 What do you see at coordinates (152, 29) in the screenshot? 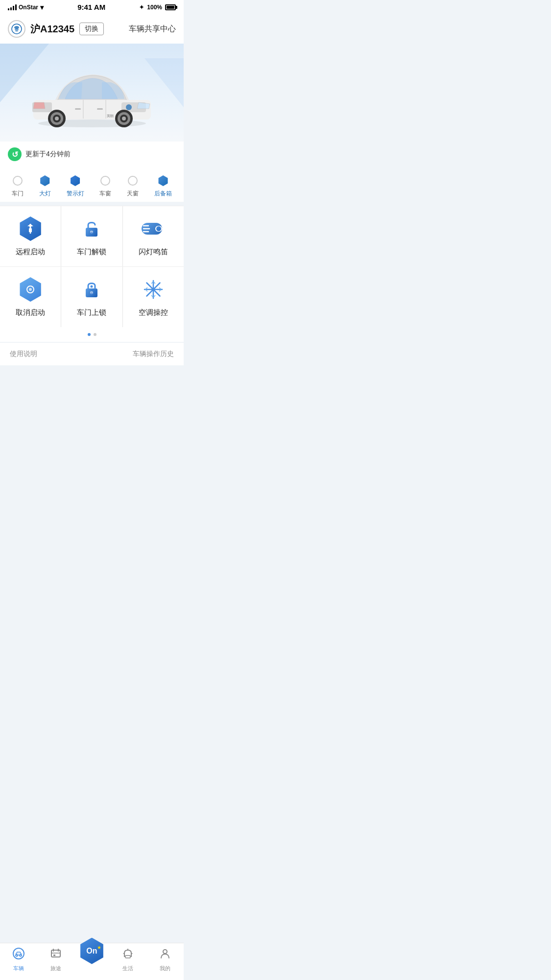
I see `share-center-link: 车辆共享中心` at bounding box center [152, 29].